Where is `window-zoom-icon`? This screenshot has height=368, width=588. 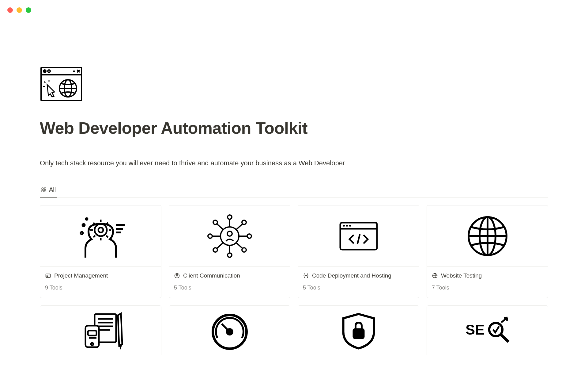 window-zoom-icon is located at coordinates (28, 10).